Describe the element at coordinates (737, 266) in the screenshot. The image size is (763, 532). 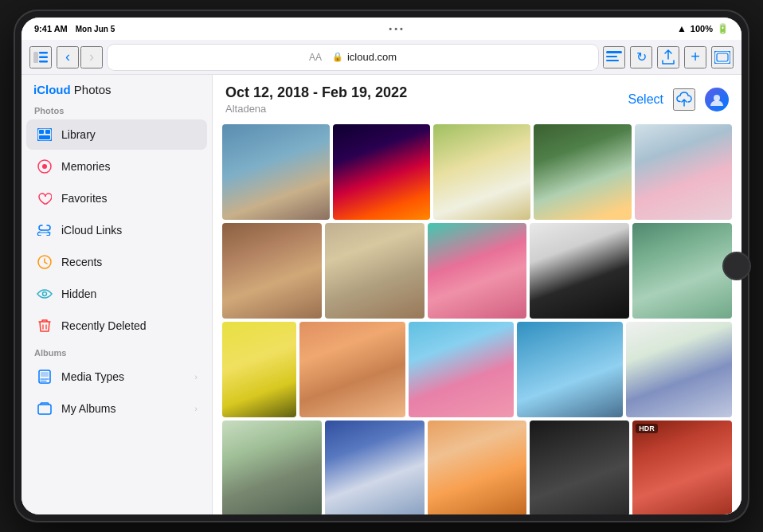
I see `home-button` at that location.